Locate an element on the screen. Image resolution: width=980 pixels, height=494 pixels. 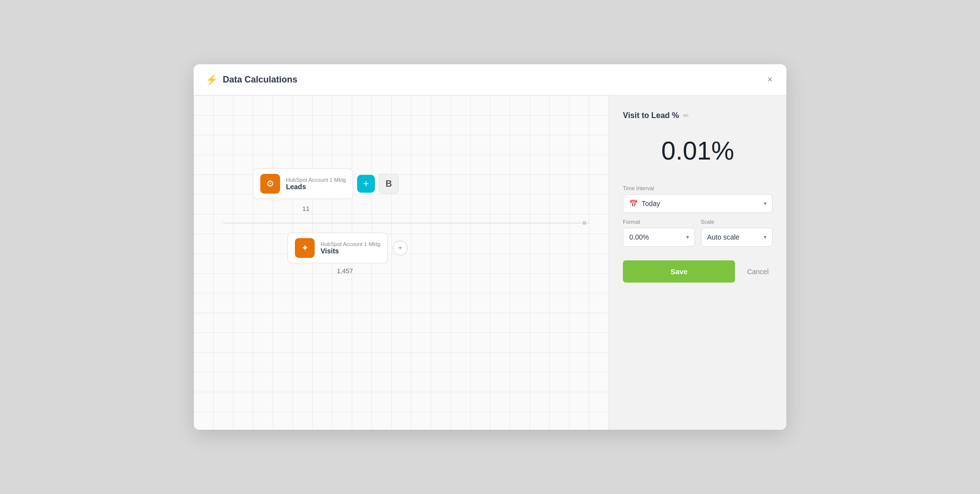
modal-title: Data Calculations is located at coordinates (494, 80).